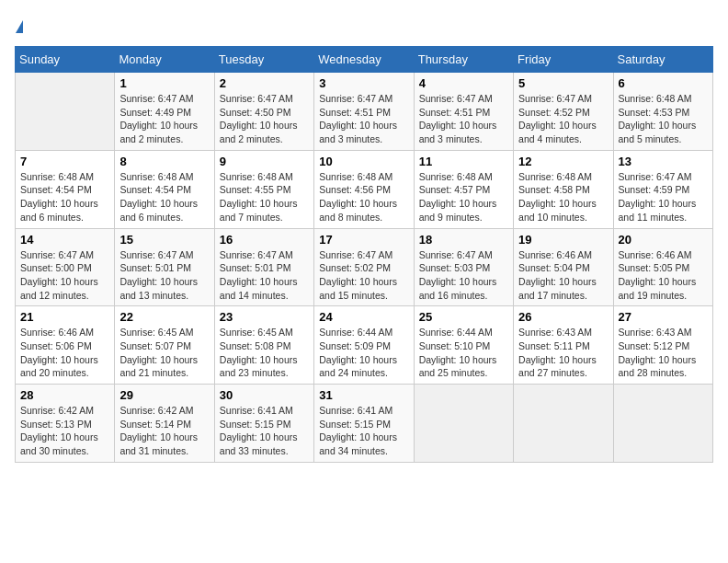 The image size is (728, 563). What do you see at coordinates (64, 353) in the screenshot?
I see `day-info: Sunrise: 6:46 AMSunset: 5:06 PMDaylight:…` at bounding box center [64, 353].